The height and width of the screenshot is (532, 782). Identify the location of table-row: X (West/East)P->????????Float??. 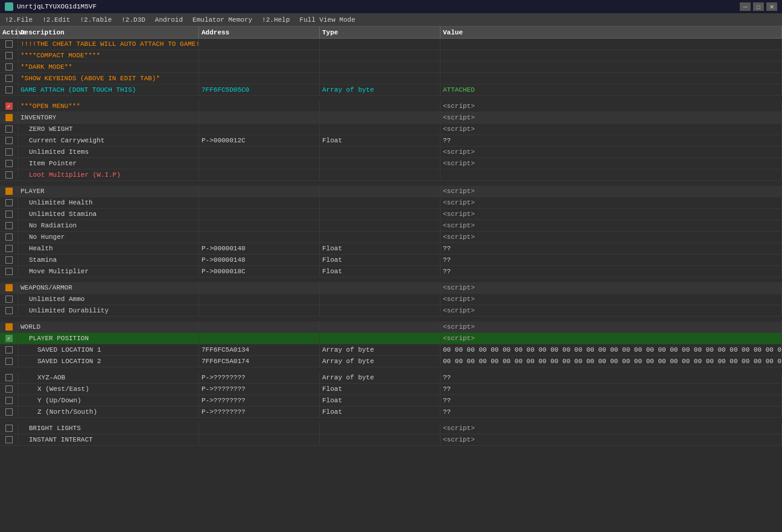
(391, 390).